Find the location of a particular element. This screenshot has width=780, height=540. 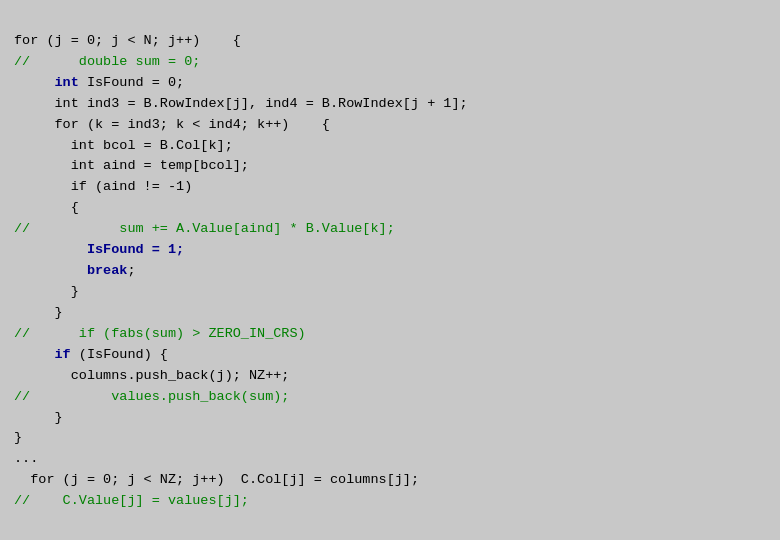

line-4: int ind3 = B.RowIndex[j], ind4 = B.RowIn… is located at coordinates (241, 104).